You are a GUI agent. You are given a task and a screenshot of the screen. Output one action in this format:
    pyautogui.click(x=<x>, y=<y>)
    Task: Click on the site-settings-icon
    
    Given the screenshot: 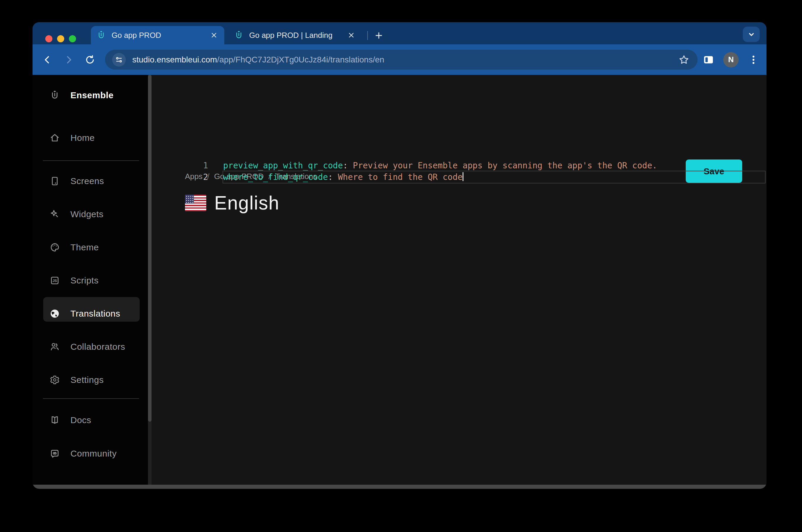 What is the action you would take?
    pyautogui.click(x=119, y=60)
    